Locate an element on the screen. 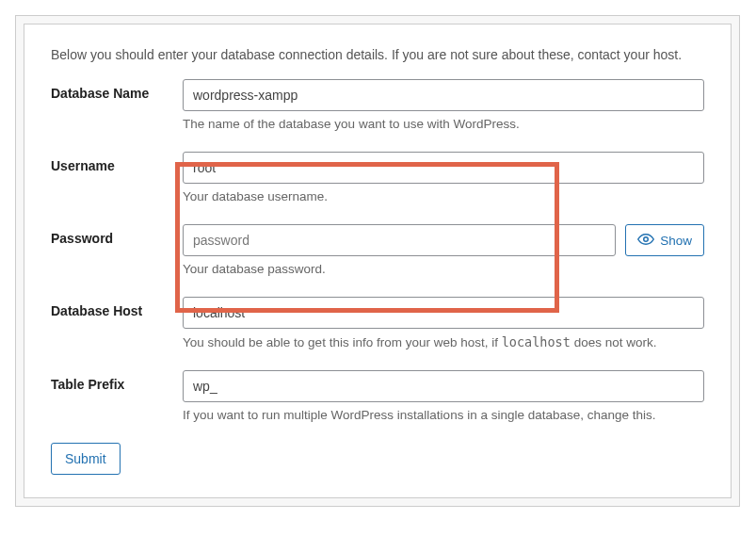  help-database-host-code: localhost is located at coordinates (537, 342).